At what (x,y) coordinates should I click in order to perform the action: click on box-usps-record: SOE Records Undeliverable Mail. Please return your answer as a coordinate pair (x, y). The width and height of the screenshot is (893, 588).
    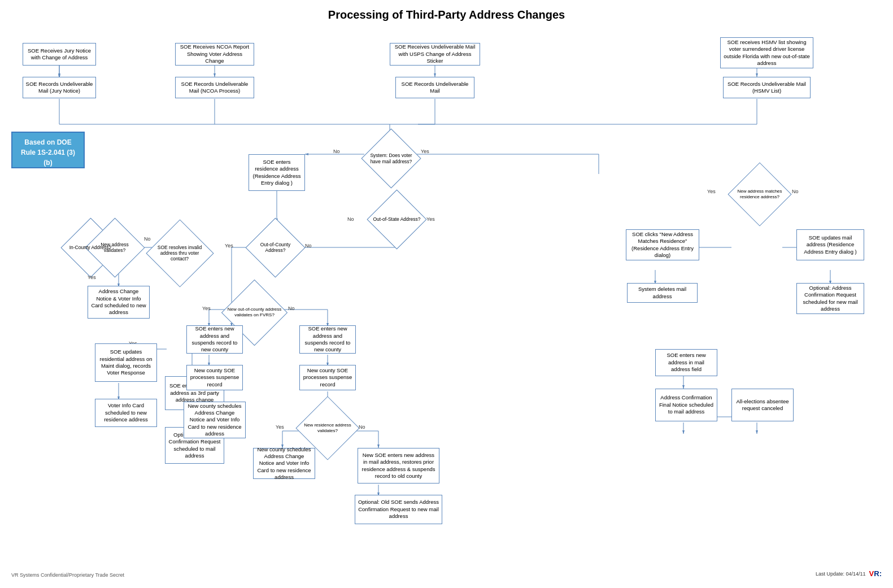
    Looking at the image, I should click on (435, 88).